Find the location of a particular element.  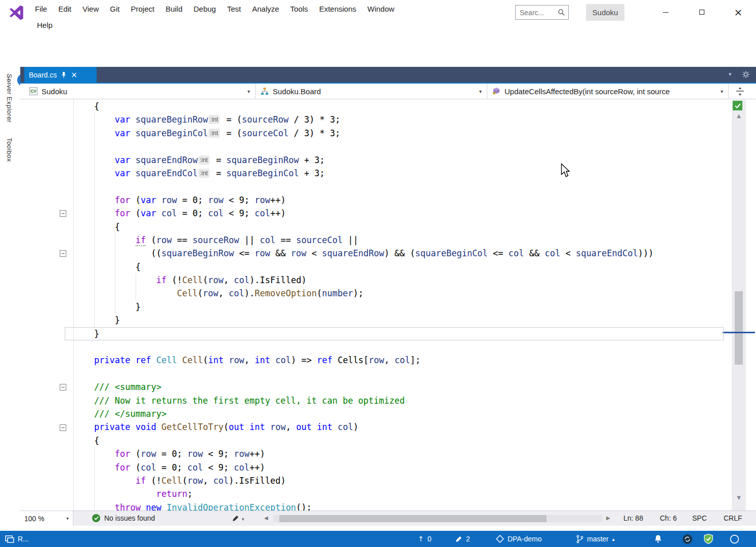

menu-item-help: Help is located at coordinates (45, 25).